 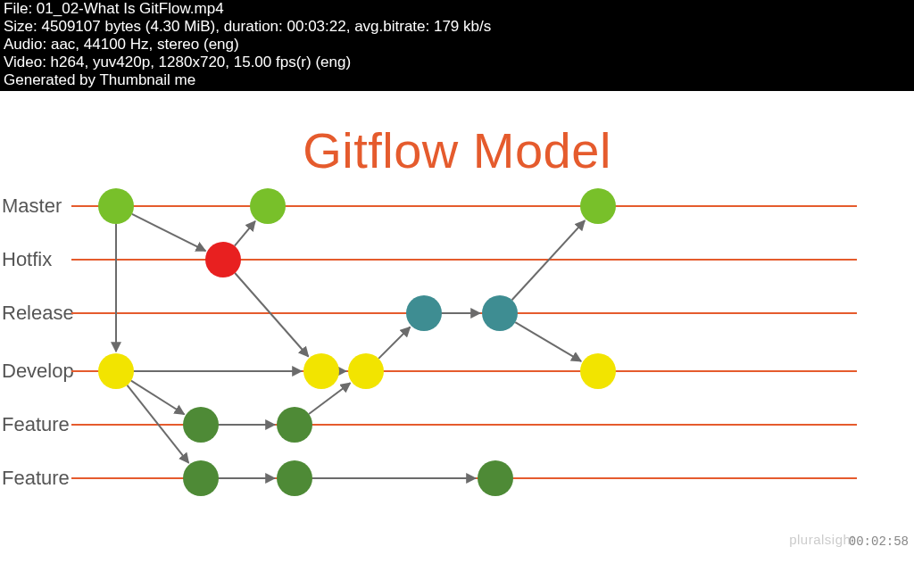 I want to click on commit-node-f2a, so click(x=201, y=478).